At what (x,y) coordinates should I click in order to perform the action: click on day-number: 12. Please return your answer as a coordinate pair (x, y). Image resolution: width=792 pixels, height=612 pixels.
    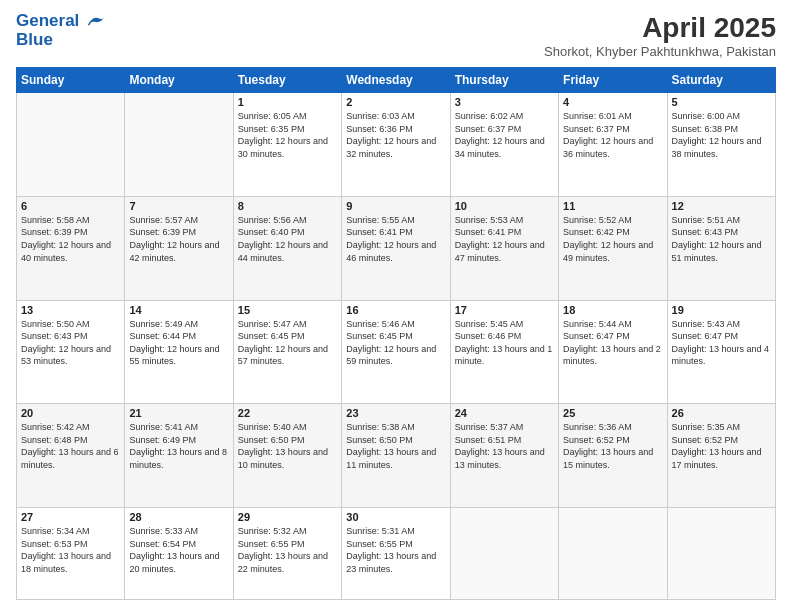
    Looking at the image, I should click on (722, 206).